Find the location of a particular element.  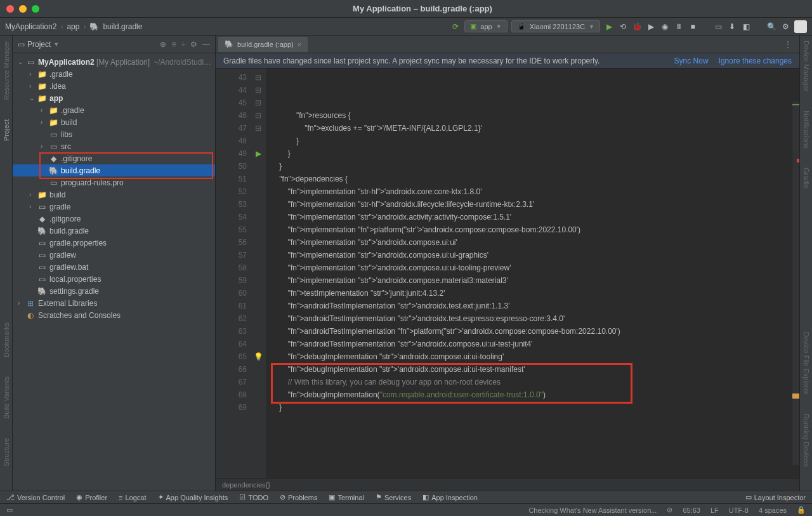

avatar is located at coordinates (801, 27).